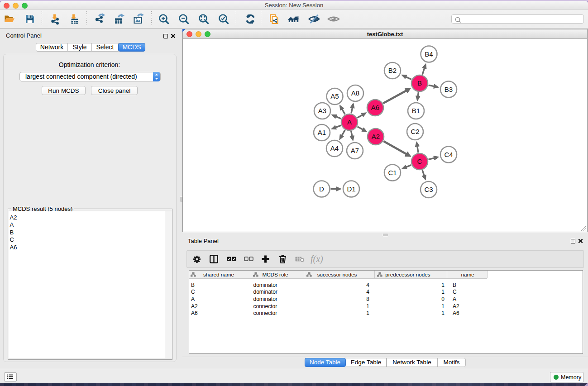  I want to click on svg-text: A7, so click(355, 150).